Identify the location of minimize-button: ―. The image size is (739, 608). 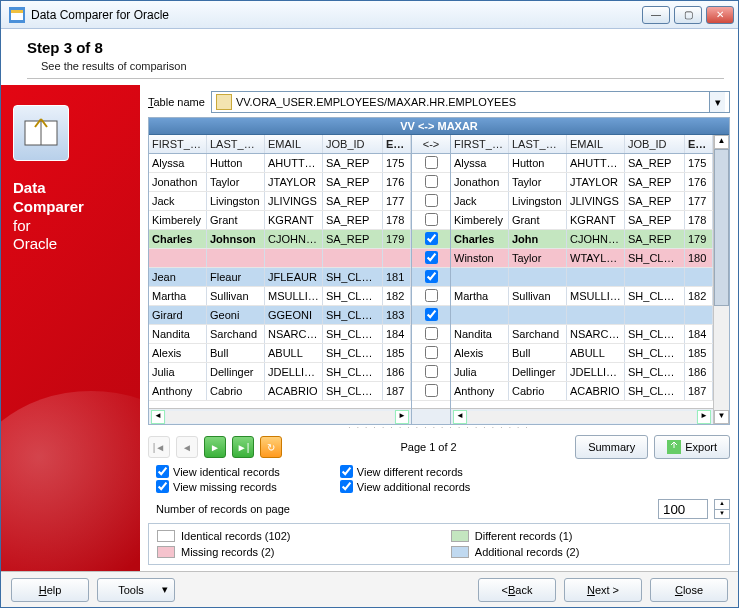
(656, 15).